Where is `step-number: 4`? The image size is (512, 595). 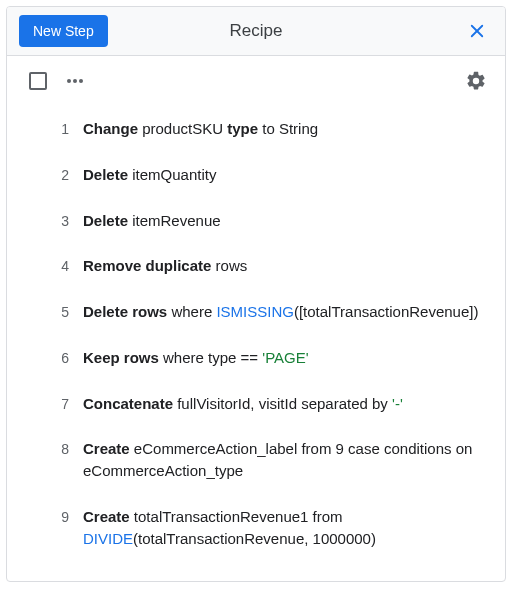 step-number: 4 is located at coordinates (47, 266).